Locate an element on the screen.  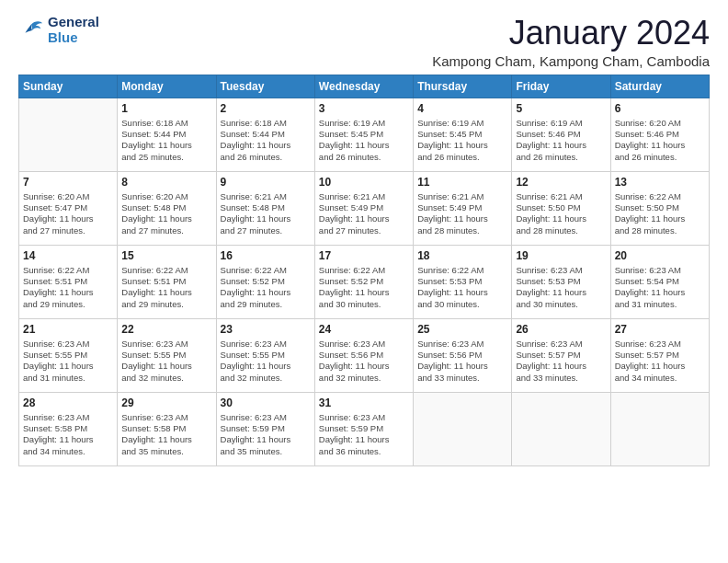
day-cell: 31Sunrise: 6:23 AM Sunset: 5:59 PM Dayli… is located at coordinates (364, 429).